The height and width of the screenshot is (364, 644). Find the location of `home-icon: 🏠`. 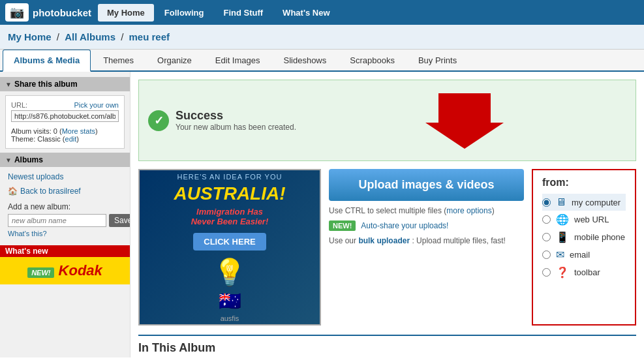

home-icon: 🏠 is located at coordinates (13, 191).